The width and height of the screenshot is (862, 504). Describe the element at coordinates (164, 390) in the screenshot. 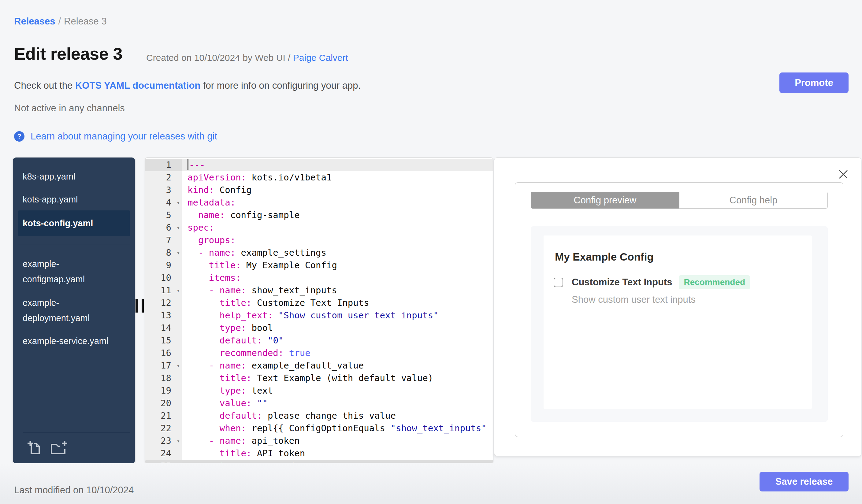

I see `gutter-line-number: 19` at that location.